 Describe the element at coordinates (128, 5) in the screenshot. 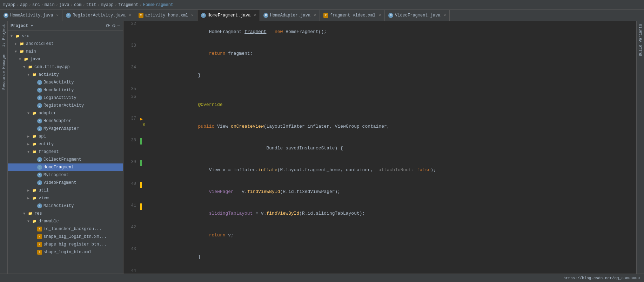

I see `breadcrumb-fragment: fragment` at that location.